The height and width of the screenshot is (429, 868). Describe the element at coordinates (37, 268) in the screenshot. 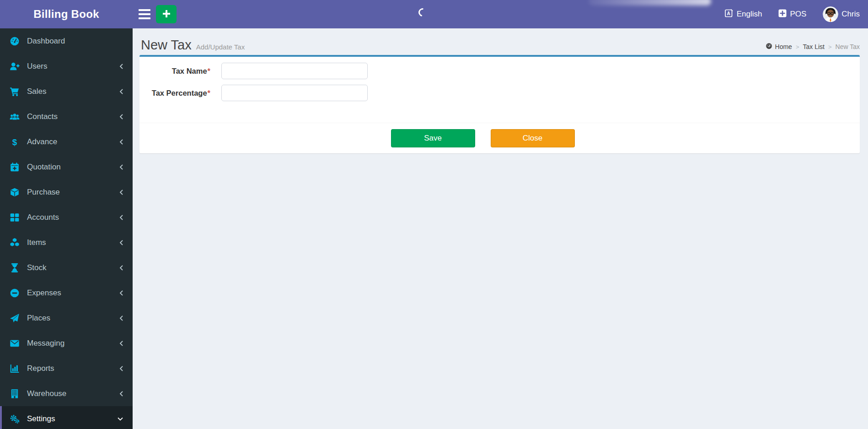

I see `sidebar-item-label: Stock` at that location.